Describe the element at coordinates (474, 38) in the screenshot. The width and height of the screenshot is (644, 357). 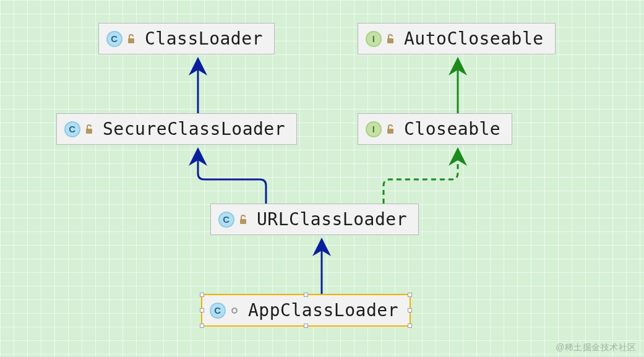
I see `node-label: AutoCloseable` at that location.